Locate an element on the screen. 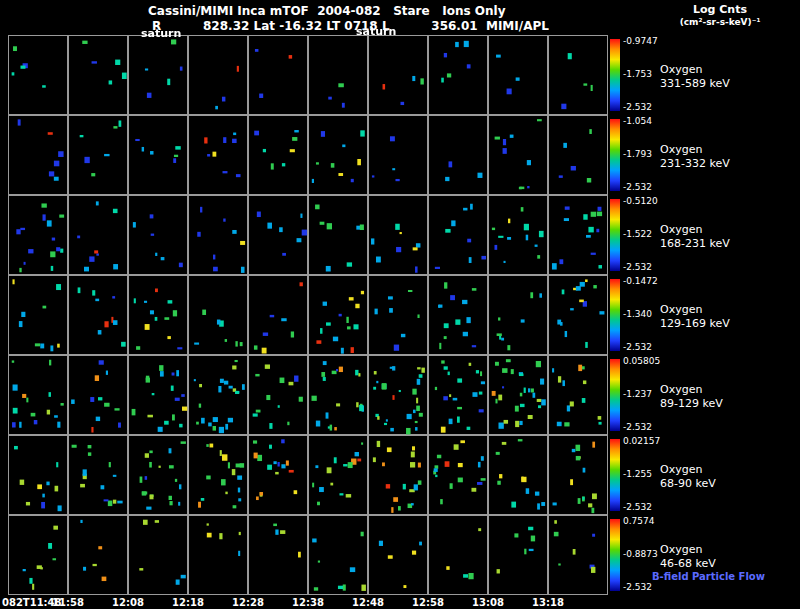  energy-band-label: Oxygen168-231 keV is located at coordinates (695, 237).